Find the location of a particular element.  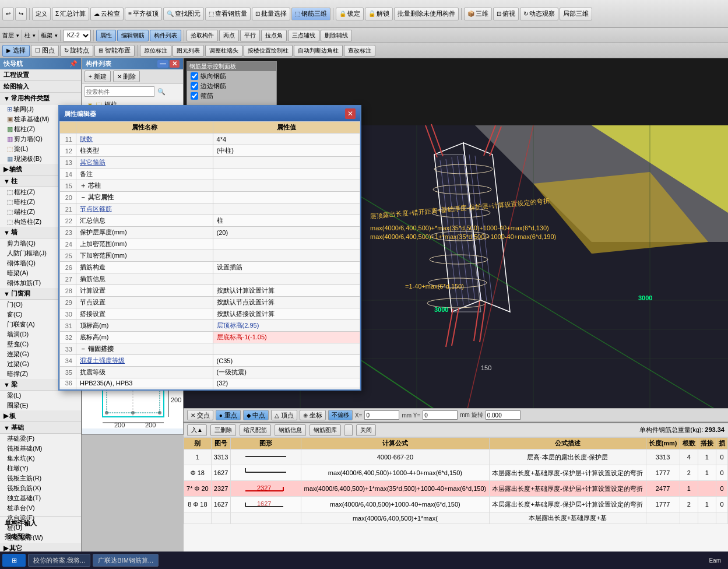

sidebar-components-section: ▼ 常用构件类型 is located at coordinates (41, 99).